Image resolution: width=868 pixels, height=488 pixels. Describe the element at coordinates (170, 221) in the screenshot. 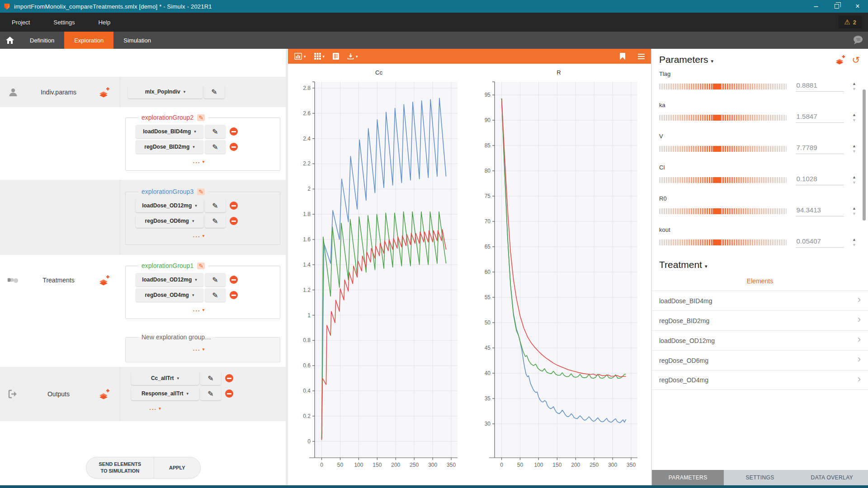

I see `dose-dropdown: regDose_OD6mg ▾` at that location.